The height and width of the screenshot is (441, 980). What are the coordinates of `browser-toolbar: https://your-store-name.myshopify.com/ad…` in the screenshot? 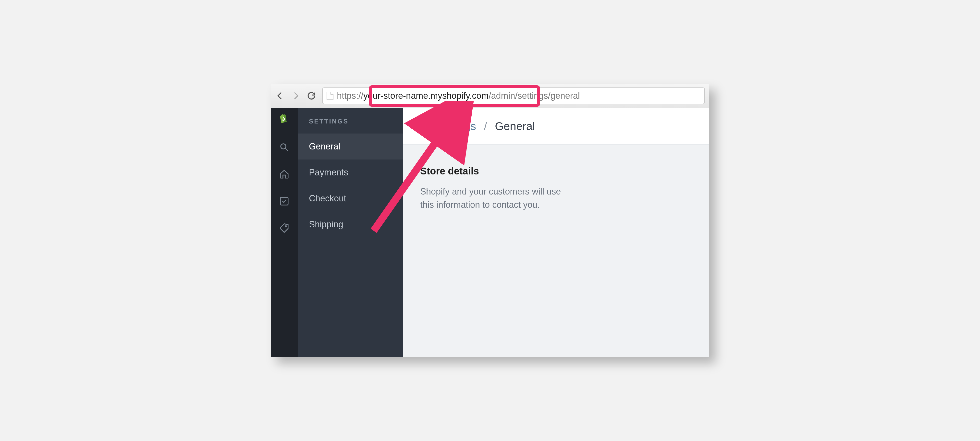 It's located at (490, 96).